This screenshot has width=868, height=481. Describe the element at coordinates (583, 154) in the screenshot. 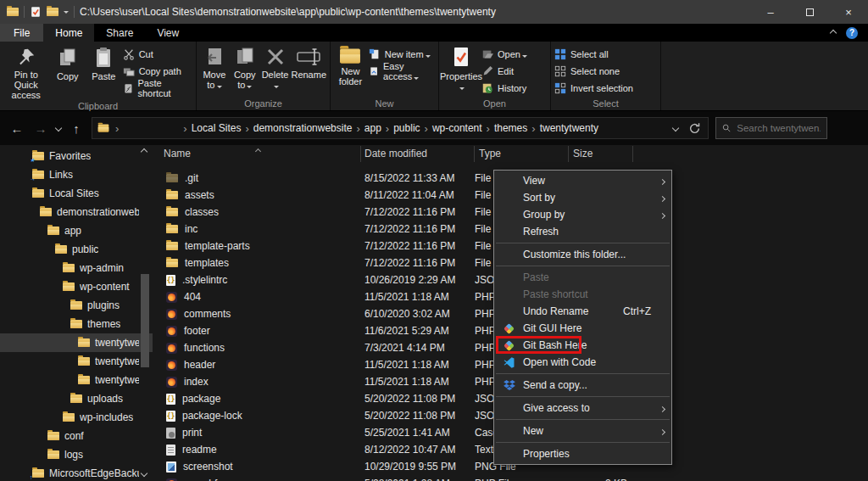

I see `column-header-size: Size` at that location.